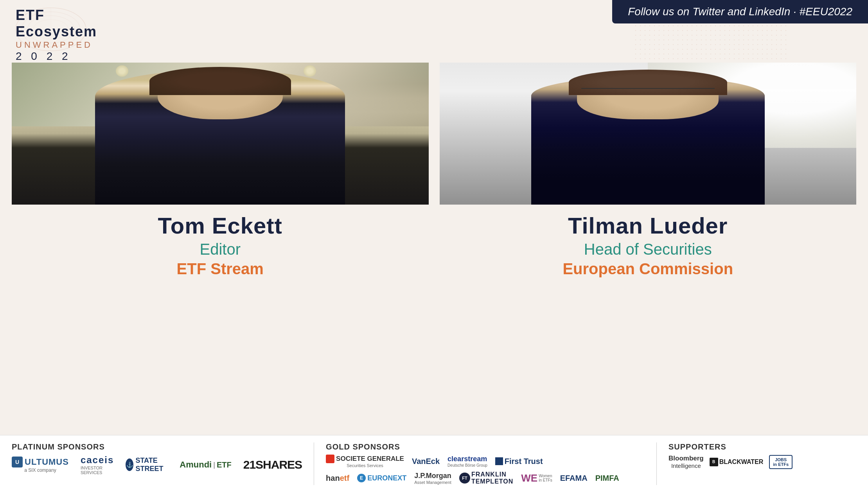 The width and height of the screenshot is (868, 489). I want to click on platinum-sponsors-section: PLATINUM SPONSORS U ULTUMUS a SIX compan…, so click(163, 464).